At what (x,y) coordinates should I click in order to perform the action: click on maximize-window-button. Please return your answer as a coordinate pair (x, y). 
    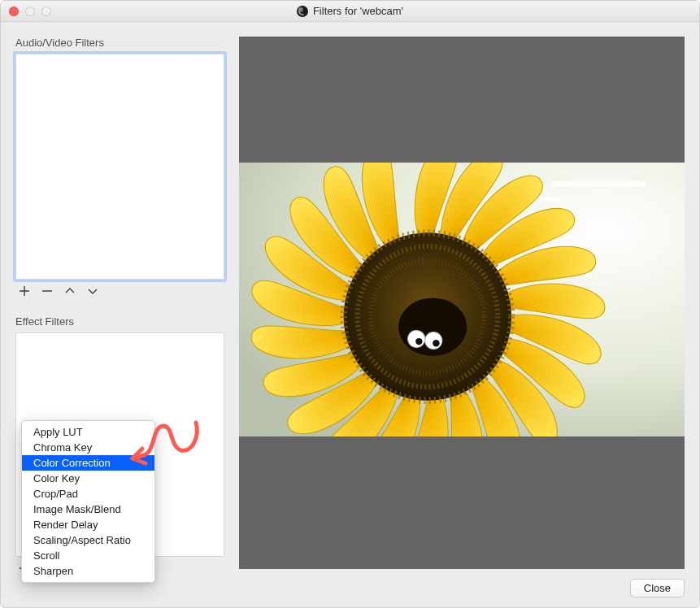
    Looking at the image, I should click on (46, 11).